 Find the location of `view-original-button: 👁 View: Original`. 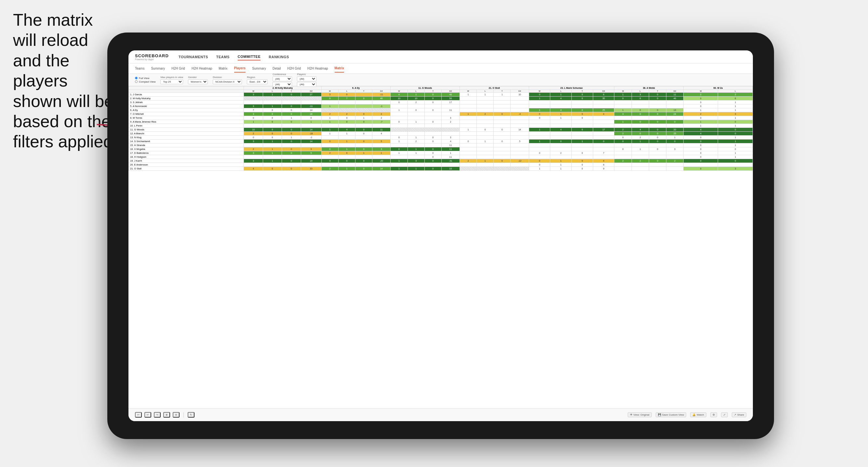

view-original-button: 👁 View: Original is located at coordinates (640, 415).